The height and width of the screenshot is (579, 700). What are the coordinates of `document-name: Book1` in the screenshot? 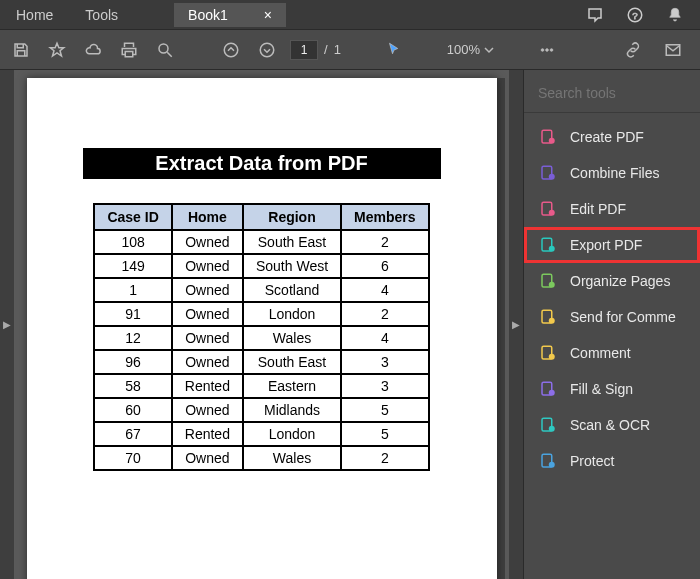 It's located at (208, 15).